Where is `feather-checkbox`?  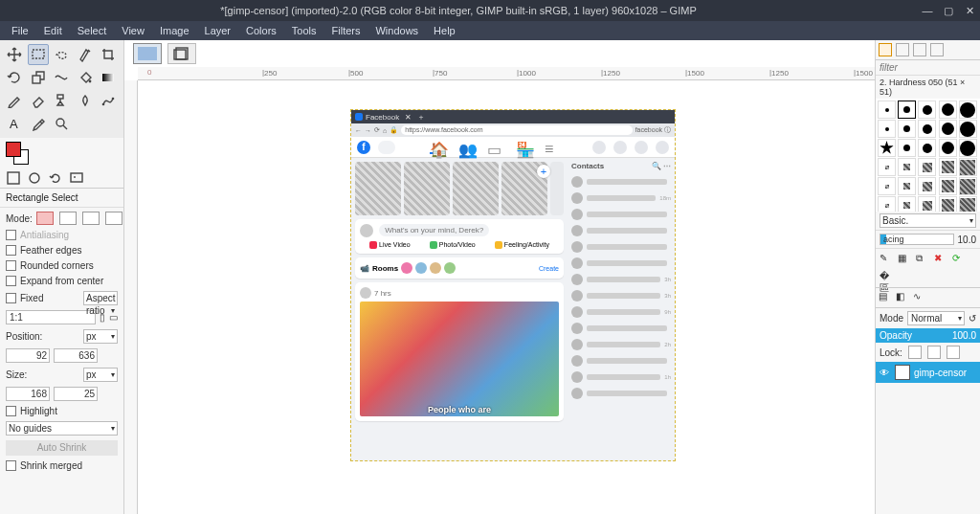
feather-checkbox is located at coordinates (11, 251).